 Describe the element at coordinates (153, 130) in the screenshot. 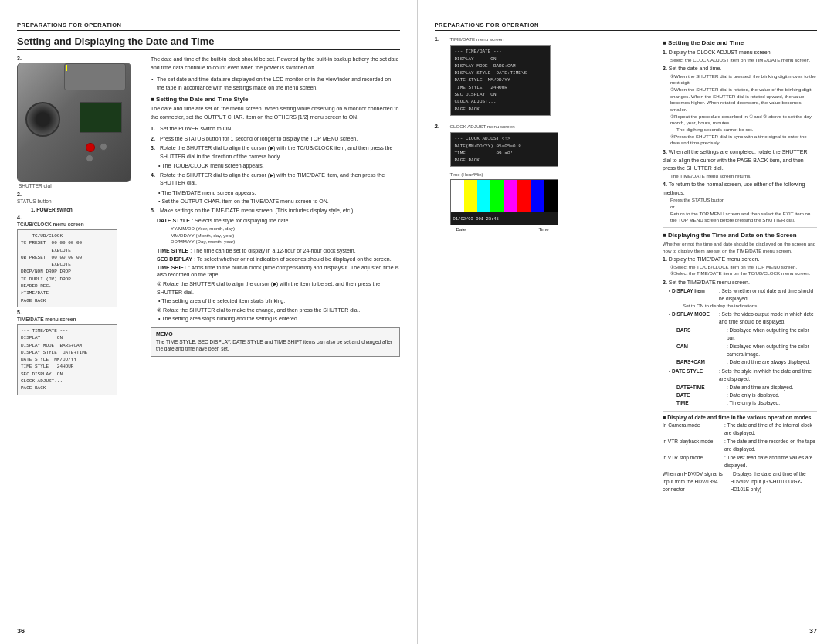

I see `step-1-num: 1.` at that location.